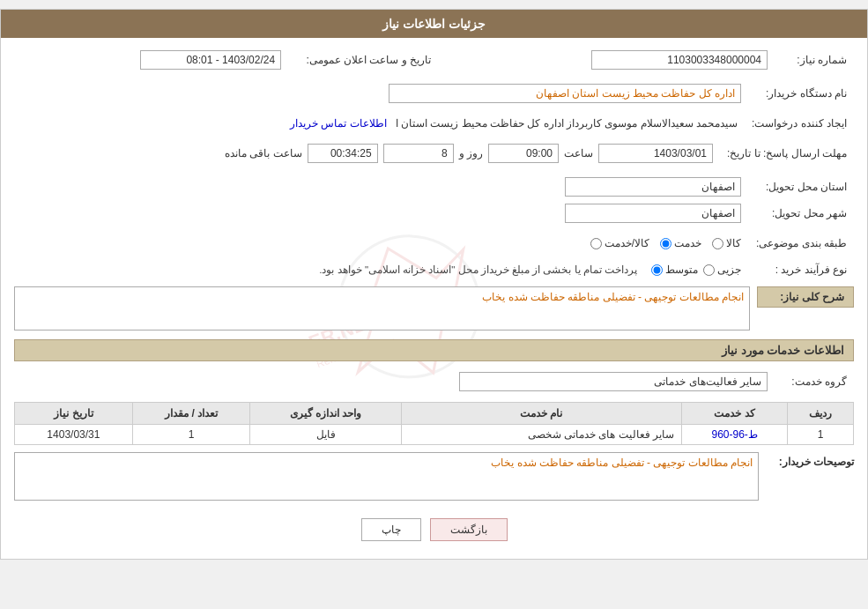 The width and height of the screenshot is (868, 609). Describe the element at coordinates (810, 460) in the screenshot. I see `buyer-desc-label: توصیحات خریدار:` at that location.